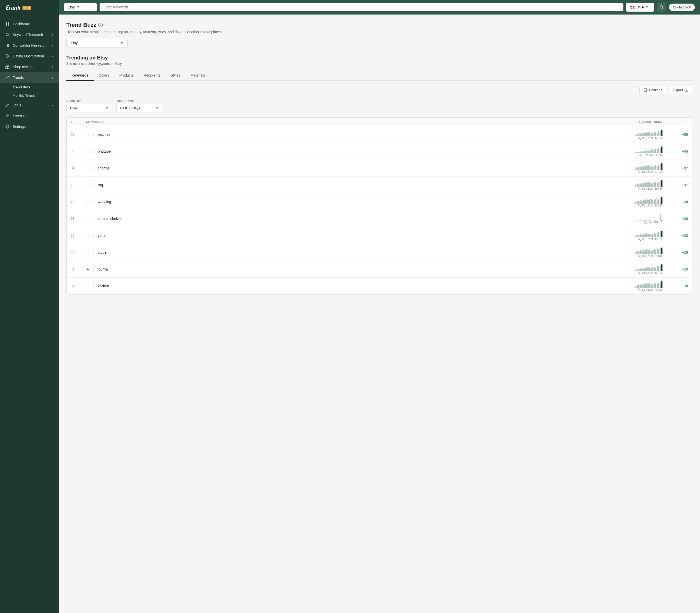 This screenshot has height=613, width=700. What do you see at coordinates (101, 236) in the screenshot?
I see `keyword-text: yarn` at bounding box center [101, 236].